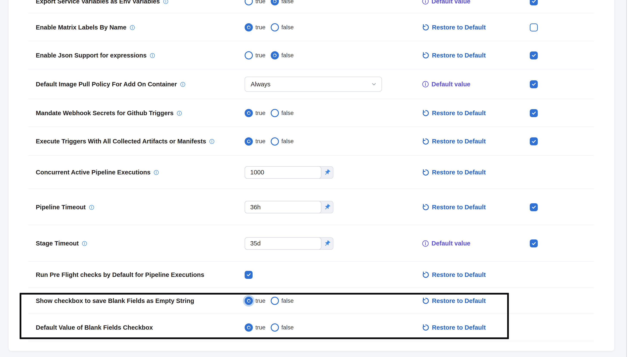 This screenshot has height=357, width=644. I want to click on preflight-checkbox, so click(248, 275).